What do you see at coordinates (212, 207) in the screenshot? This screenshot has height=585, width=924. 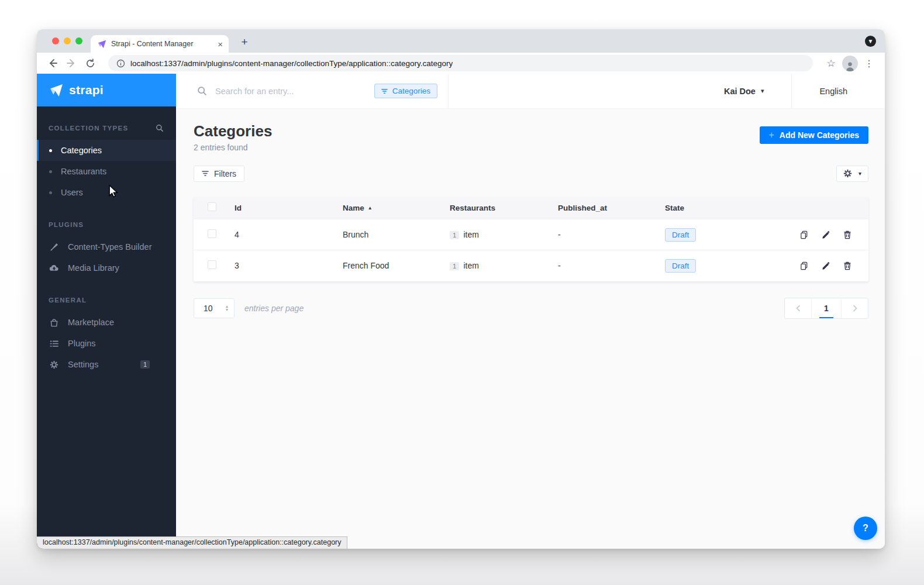 I see `select-all-checkbox` at bounding box center [212, 207].